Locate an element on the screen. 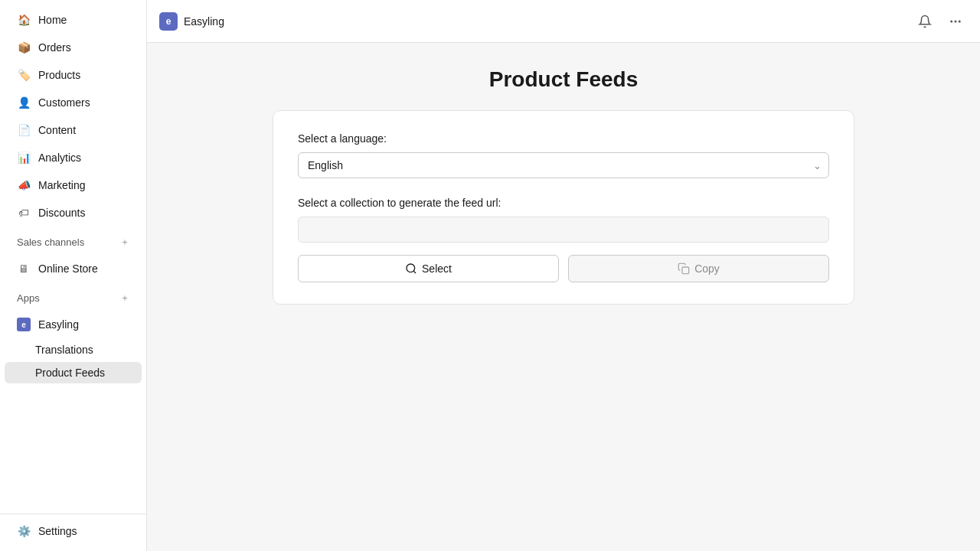  sidebar-item-label: Home is located at coordinates (52, 20).